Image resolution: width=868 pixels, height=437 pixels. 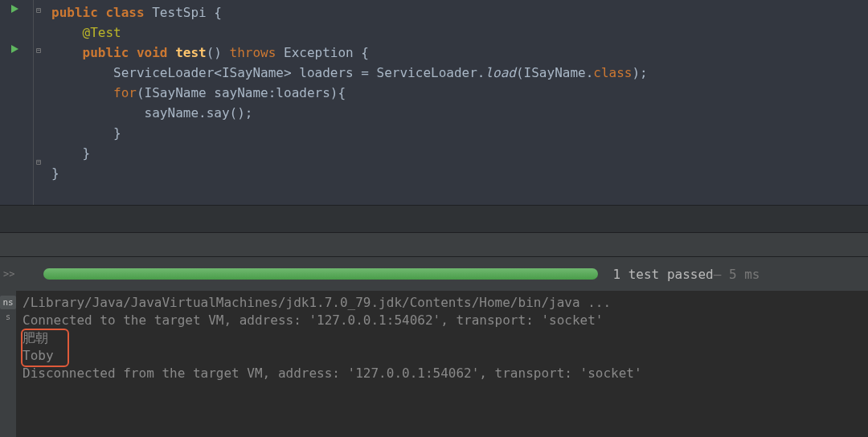 What do you see at coordinates (268, 72) in the screenshot?
I see `code-token: ServiceLoader<ISayName> loaders = Servic…` at bounding box center [268, 72].